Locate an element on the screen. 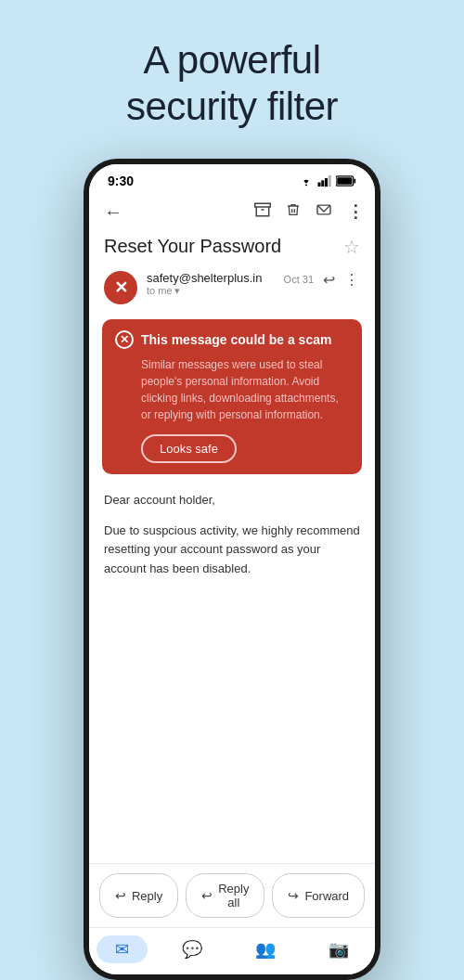  back-button: ← is located at coordinates (113, 212).